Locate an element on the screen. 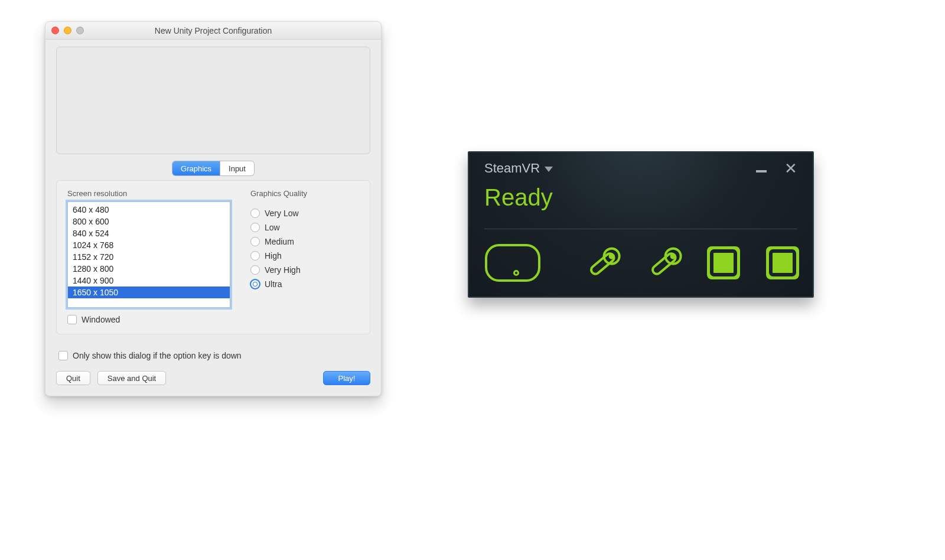 The height and width of the screenshot is (560, 945). steamvr-title: SteamVR is located at coordinates (512, 168).